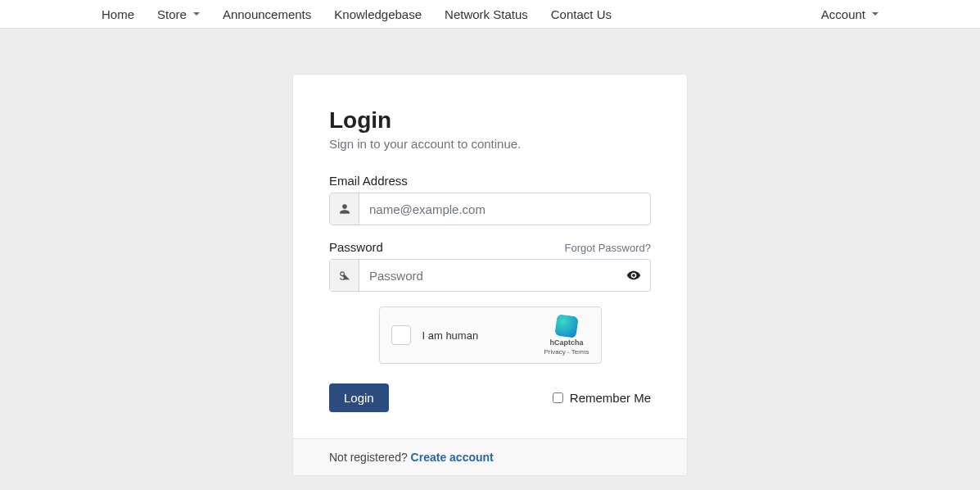 This screenshot has height=490, width=980. Describe the element at coordinates (490, 120) in the screenshot. I see `login-title: Login` at that location.